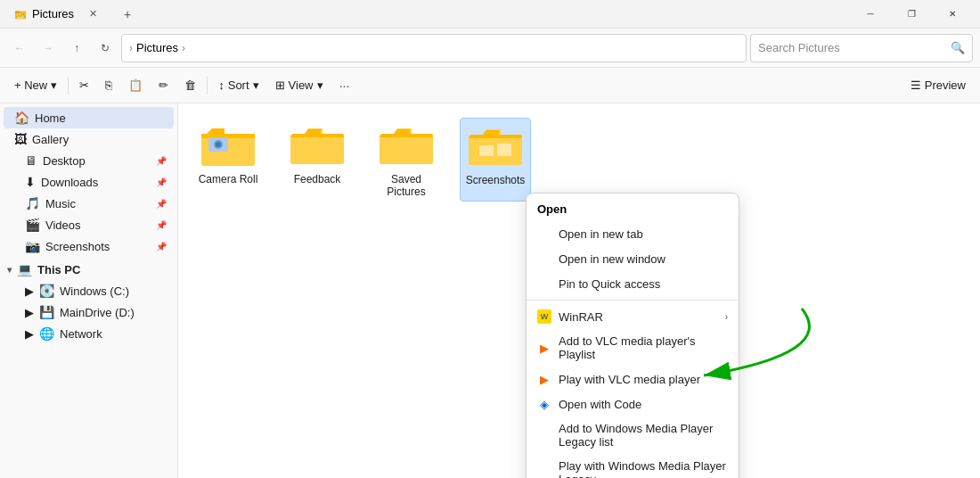  What do you see at coordinates (89, 334) in the screenshot?
I see `sidebar-item-network: ▶ 🌐 Network` at bounding box center [89, 334].